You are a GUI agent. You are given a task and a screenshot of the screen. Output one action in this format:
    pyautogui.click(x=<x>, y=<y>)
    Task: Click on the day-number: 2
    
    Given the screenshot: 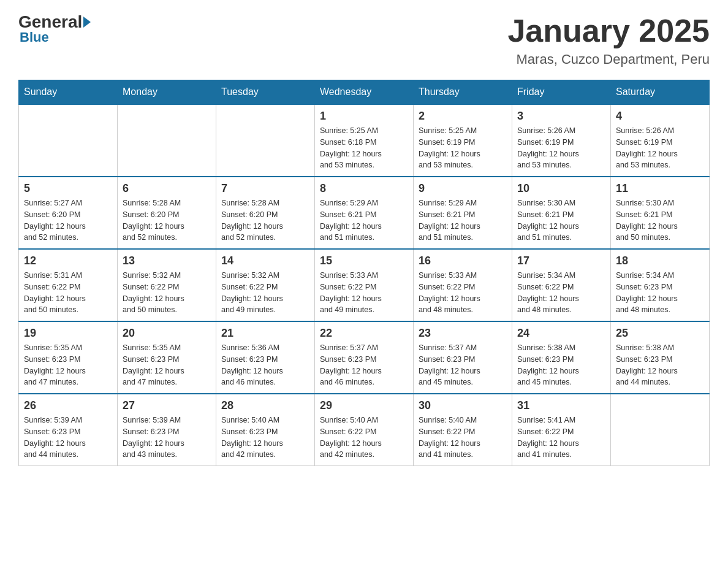 What is the action you would take?
    pyautogui.click(x=463, y=117)
    